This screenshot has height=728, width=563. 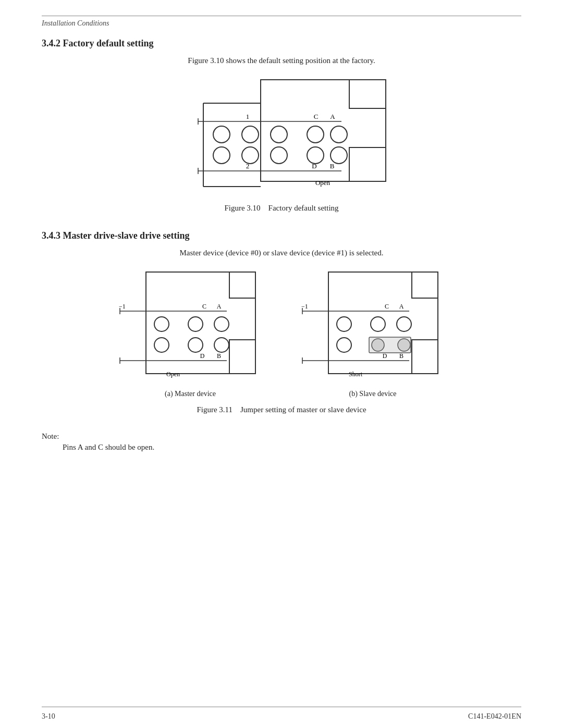 I want to click on figure-311a: −1 C A, so click(x=190, y=332).